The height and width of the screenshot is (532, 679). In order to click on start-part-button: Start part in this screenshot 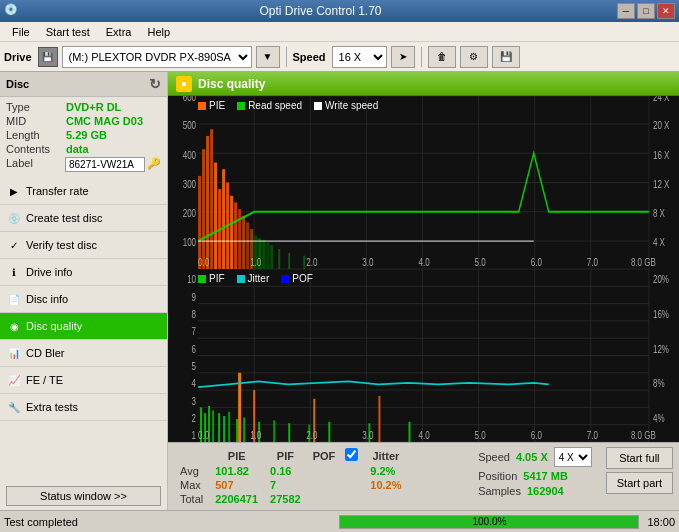, I will do `click(640, 483)`.